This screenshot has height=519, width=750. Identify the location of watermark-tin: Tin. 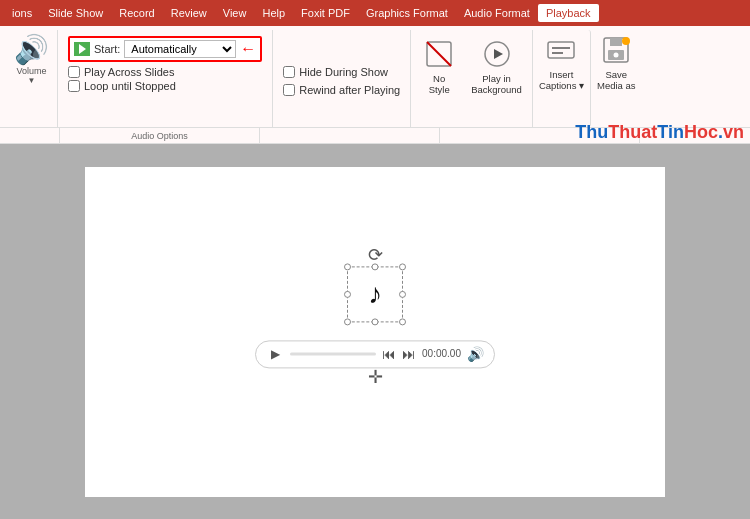
(670, 132).